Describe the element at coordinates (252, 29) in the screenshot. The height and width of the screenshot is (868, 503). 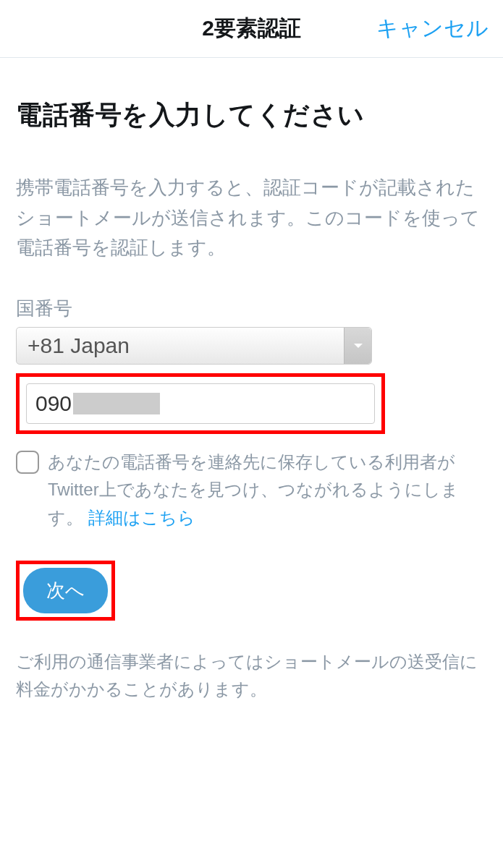
I see `header-title: 2要素認証` at that location.